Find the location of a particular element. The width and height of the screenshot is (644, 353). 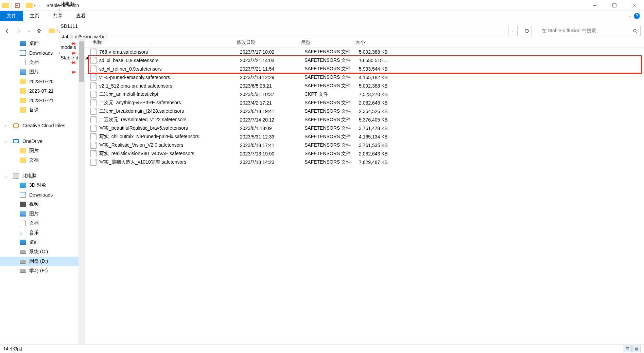

column-type: 类型 is located at coordinates (328, 42).